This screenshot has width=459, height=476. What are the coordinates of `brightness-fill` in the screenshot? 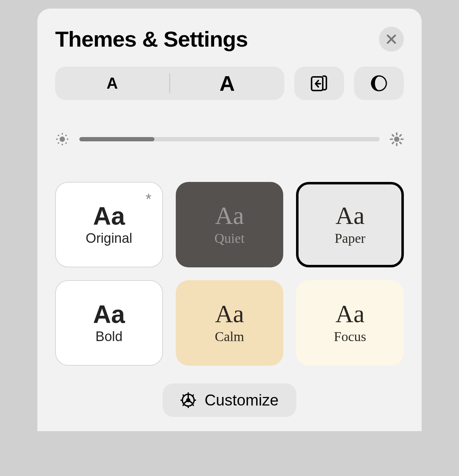 It's located at (117, 139).